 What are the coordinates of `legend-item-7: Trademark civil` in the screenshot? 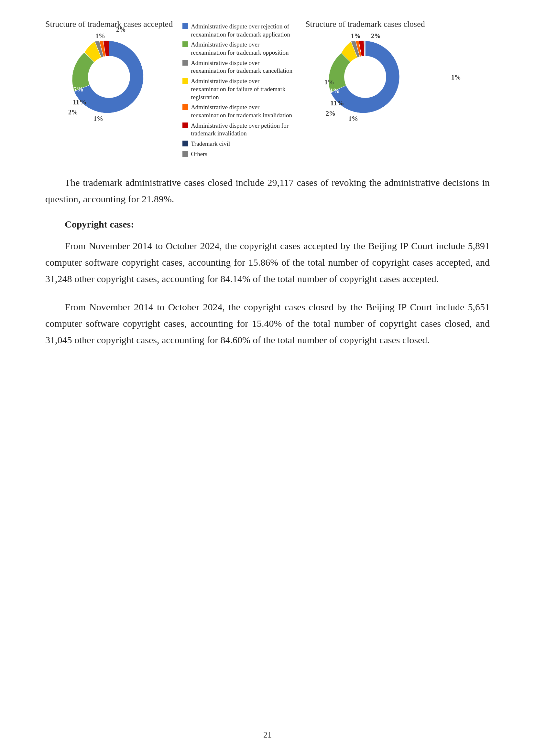 It's located at (238, 144).